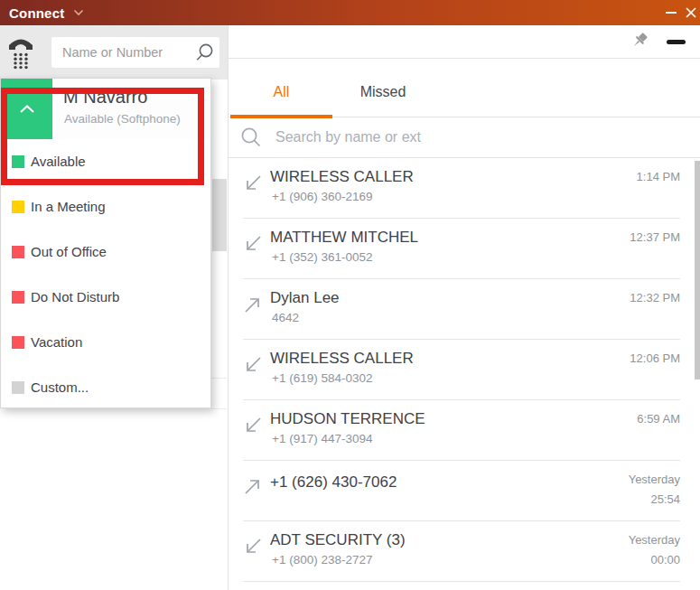 The image size is (700, 590). Describe the element at coordinates (322, 378) in the screenshot. I see `caller-number: +1 (619) 584-0302` at that location.